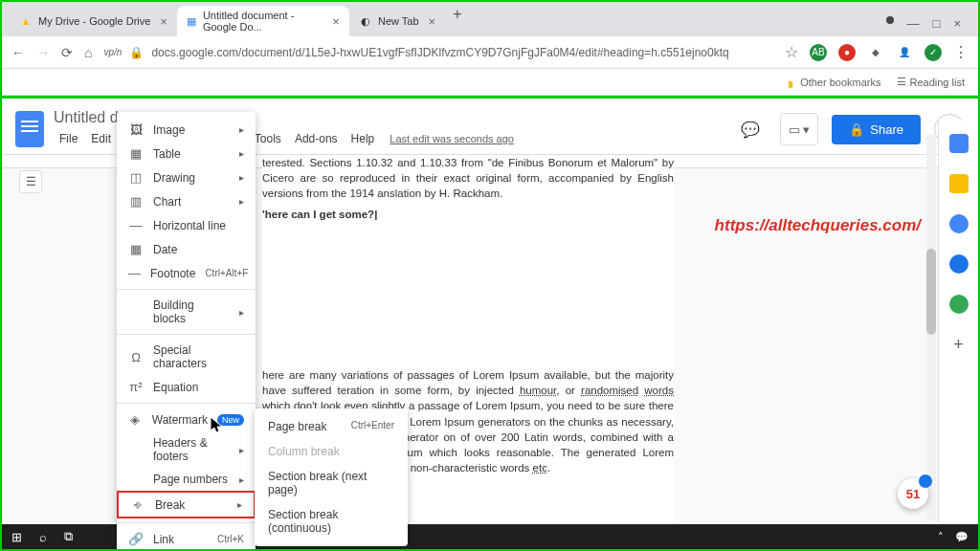  Describe the element at coordinates (876, 53) in the screenshot. I see `ext-icon-3: ◆` at that location.